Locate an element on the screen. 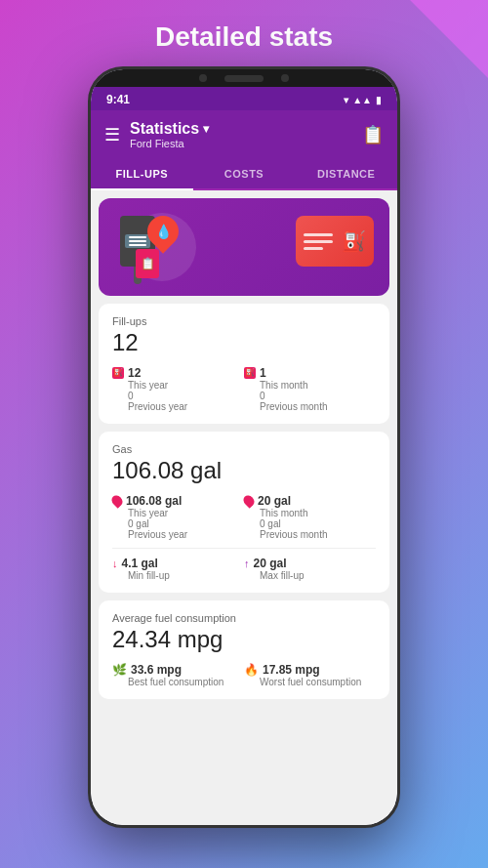 The image size is (488, 868). tab-fill-ups-label: FILL-UPS is located at coordinates (142, 174).